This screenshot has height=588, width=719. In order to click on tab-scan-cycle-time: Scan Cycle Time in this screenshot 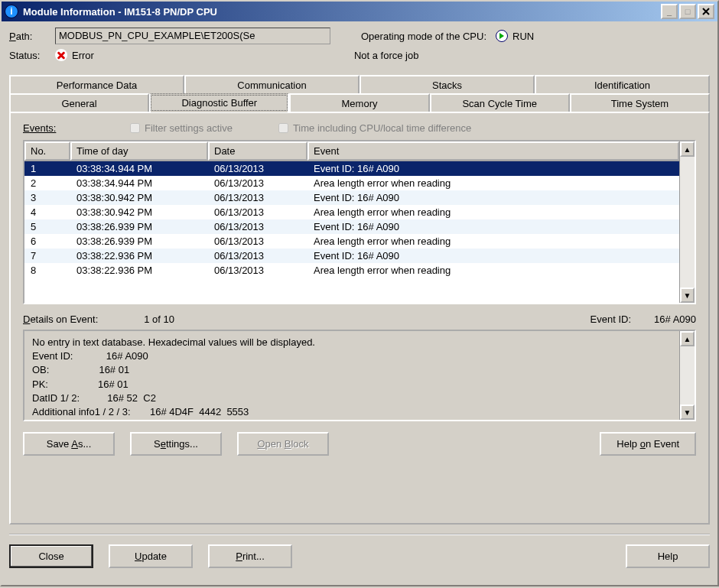, I will do `click(500, 102)`.